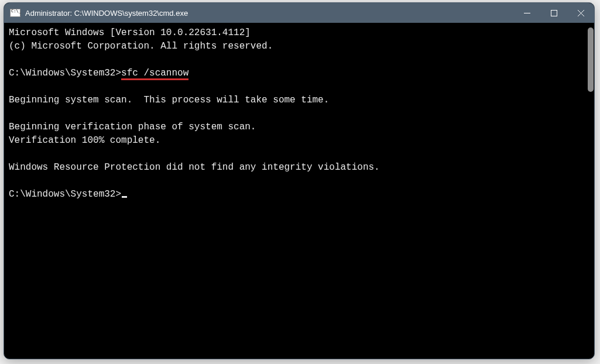 The height and width of the screenshot is (364, 600). I want to click on typed-command: sfc /scannow, so click(155, 74).